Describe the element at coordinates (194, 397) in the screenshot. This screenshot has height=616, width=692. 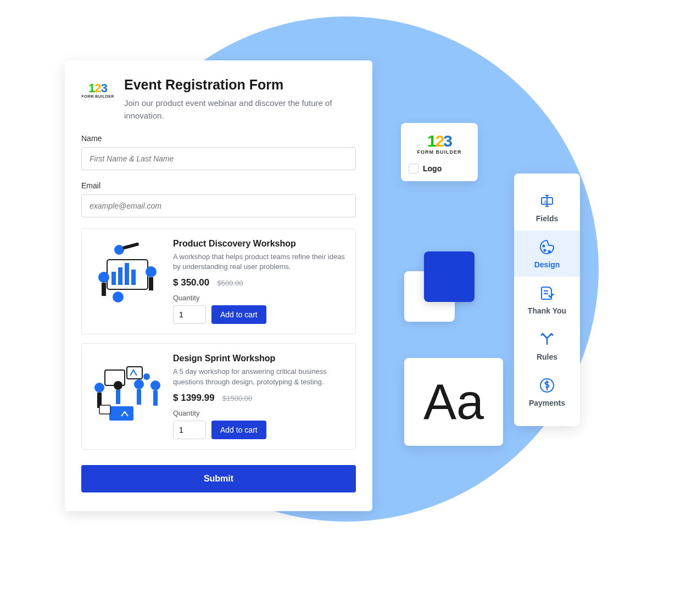
I see `product-price: $ 1399.99` at that location.